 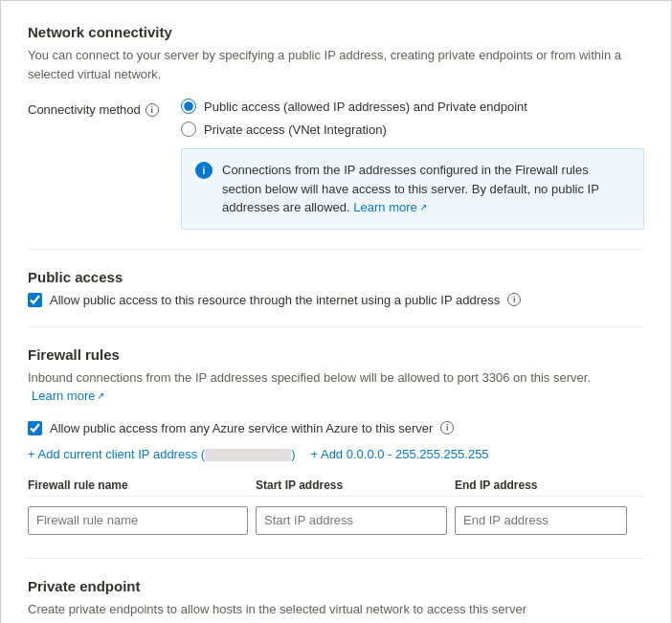 What do you see at coordinates (152, 110) in the screenshot?
I see `connectivity-method-info-icon: i` at bounding box center [152, 110].